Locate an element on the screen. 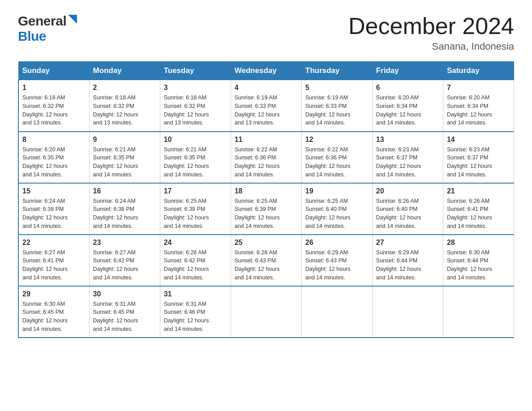 The width and height of the screenshot is (532, 411). logo: General Blue is located at coordinates (47, 29).